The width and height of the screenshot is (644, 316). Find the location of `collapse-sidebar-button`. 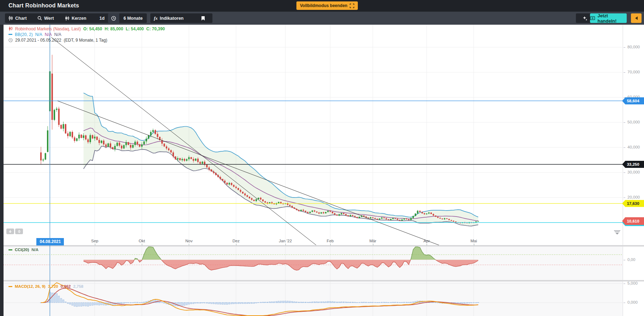

collapse-sidebar-button is located at coordinates (636, 18).